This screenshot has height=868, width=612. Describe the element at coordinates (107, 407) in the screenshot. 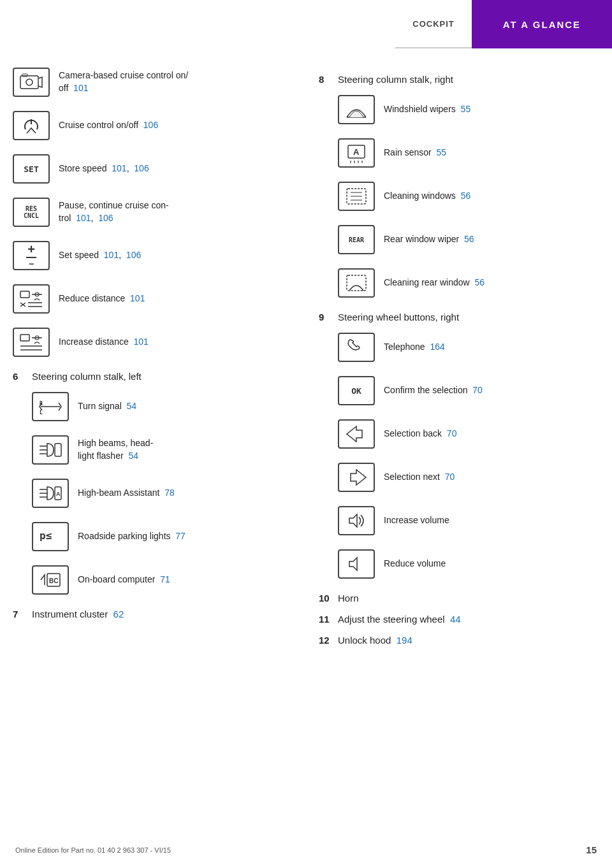

I see `turn-signal-text: Turn signal 54` at that location.